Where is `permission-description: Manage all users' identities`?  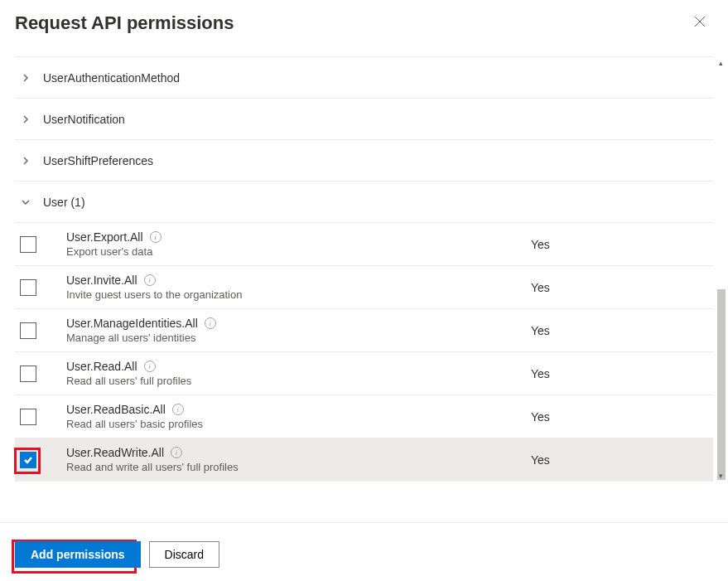 permission-description: Manage all users' identities is located at coordinates (298, 338).